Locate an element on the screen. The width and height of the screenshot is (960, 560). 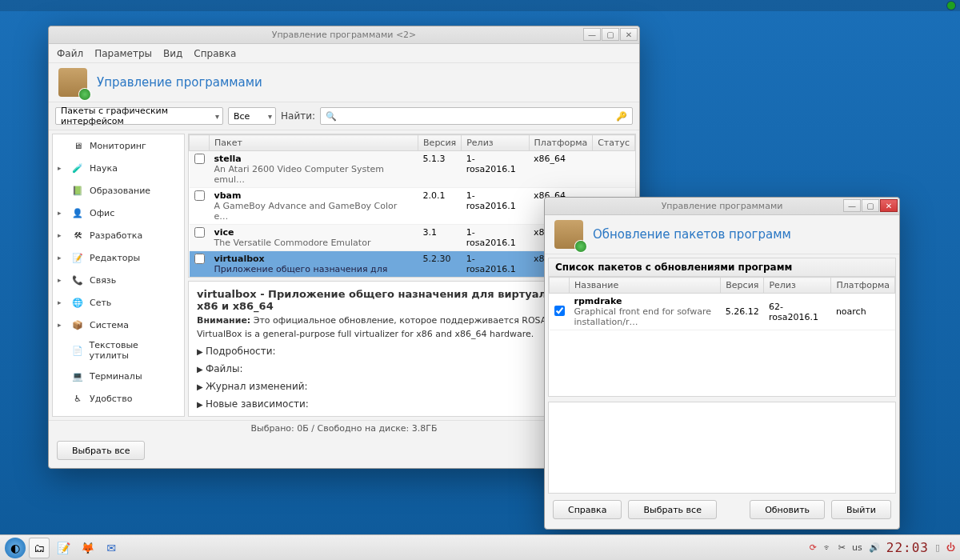
sidebar-item-label: Образование is located at coordinates (120, 190).